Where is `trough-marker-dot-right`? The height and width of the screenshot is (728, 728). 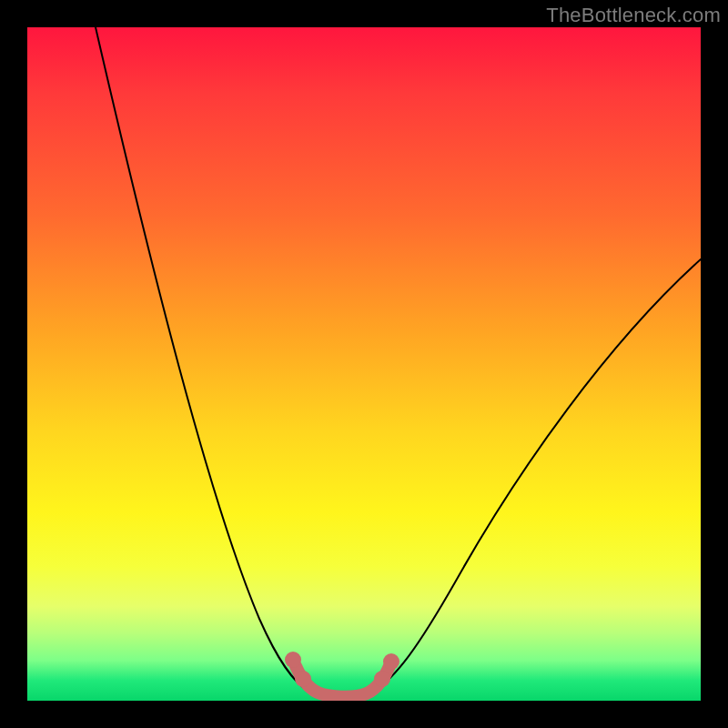 trough-marker-dot-right is located at coordinates (391, 662).